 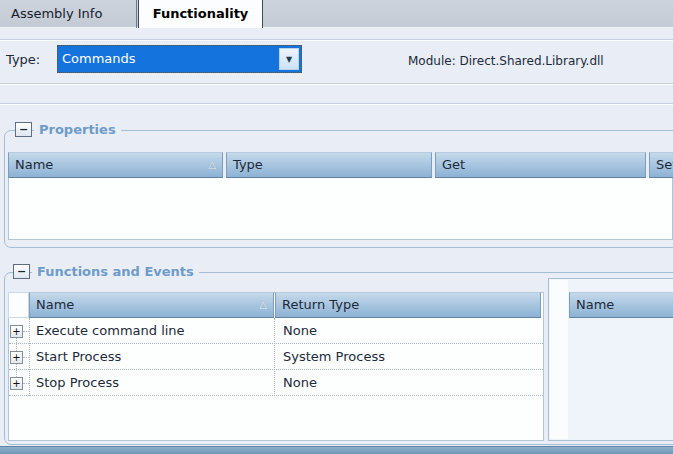 What do you see at coordinates (329, 165) in the screenshot?
I see `properties-column-header-type: Type` at bounding box center [329, 165].